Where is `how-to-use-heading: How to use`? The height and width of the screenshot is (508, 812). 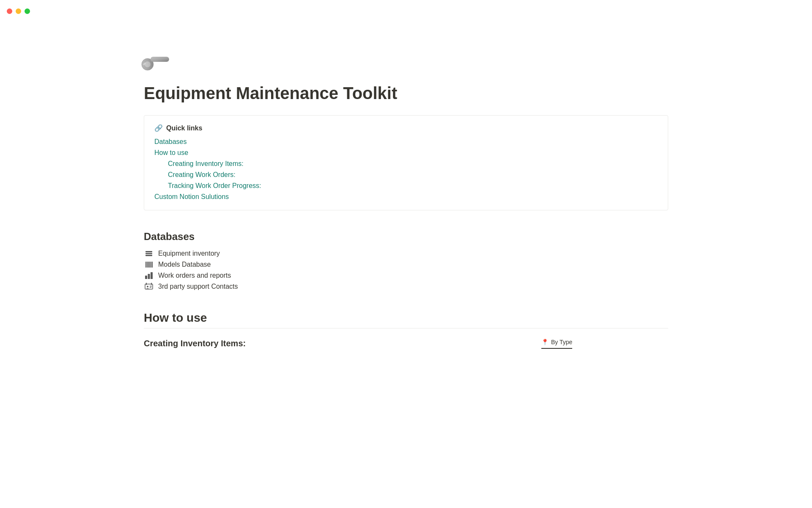 how-to-use-heading: How to use is located at coordinates (406, 320).